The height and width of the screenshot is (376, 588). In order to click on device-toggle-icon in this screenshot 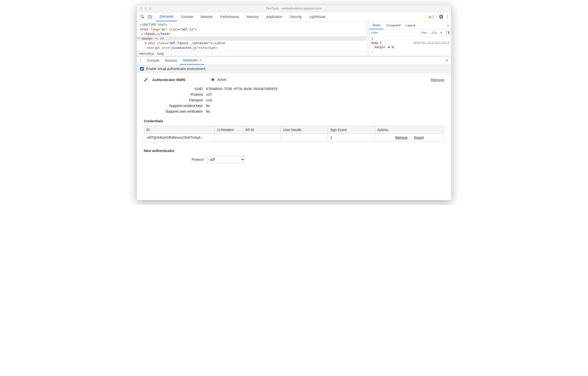, I will do `click(150, 17)`.